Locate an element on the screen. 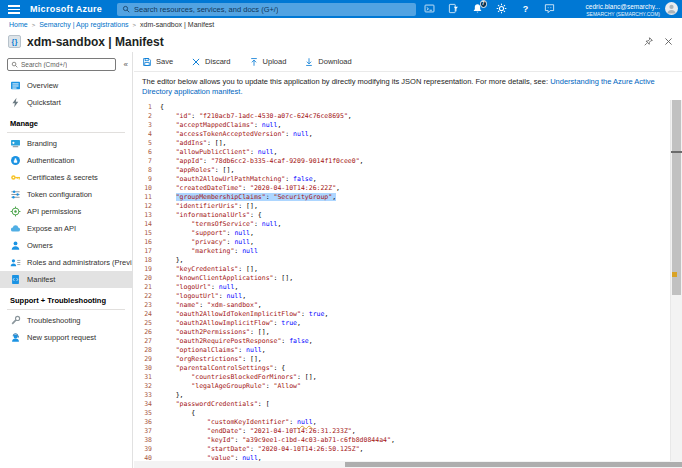 The height and width of the screenshot is (468, 682). editor-line: "orgRestrictions": [], is located at coordinates (415, 360).